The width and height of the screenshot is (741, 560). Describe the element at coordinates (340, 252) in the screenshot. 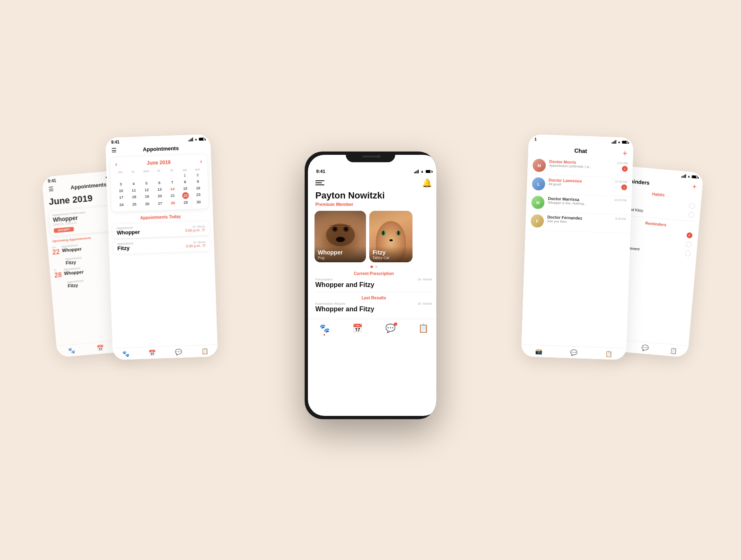

I see `pet-name-whopper: Whopper` at that location.